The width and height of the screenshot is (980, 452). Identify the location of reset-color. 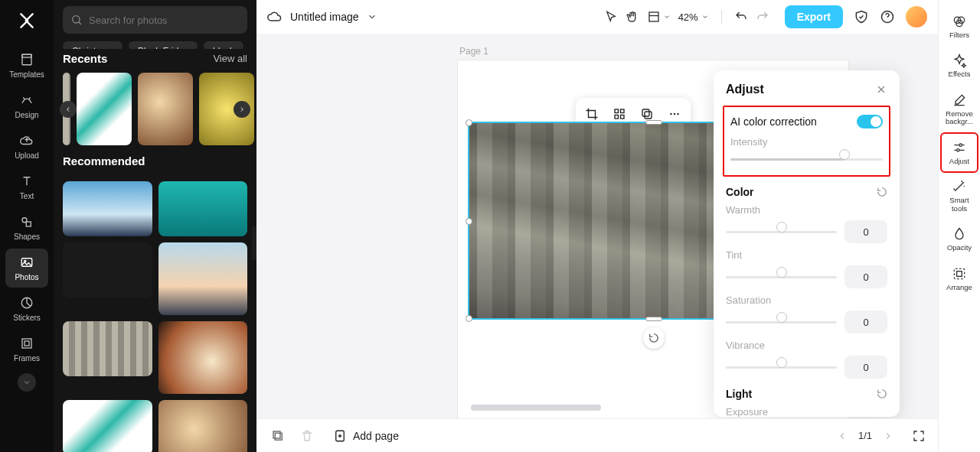
(882, 192).